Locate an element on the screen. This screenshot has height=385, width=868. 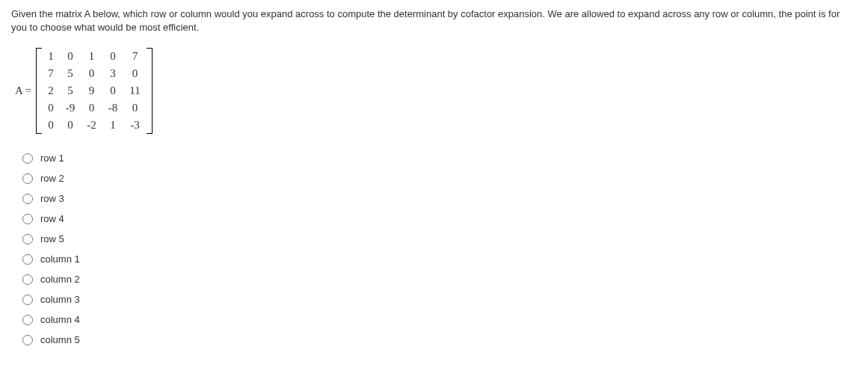
option-label: column 2 is located at coordinates (60, 280).